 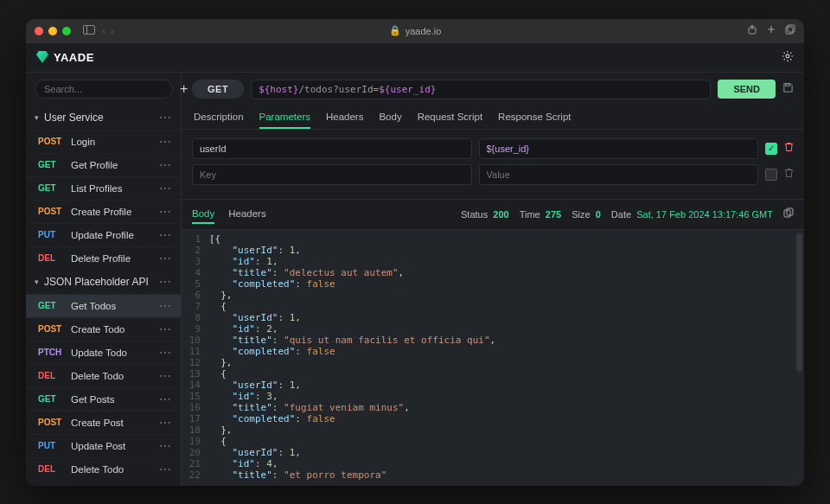 What do you see at coordinates (104, 118) in the screenshot?
I see `collection-header: ▾User Service⋯` at bounding box center [104, 118].